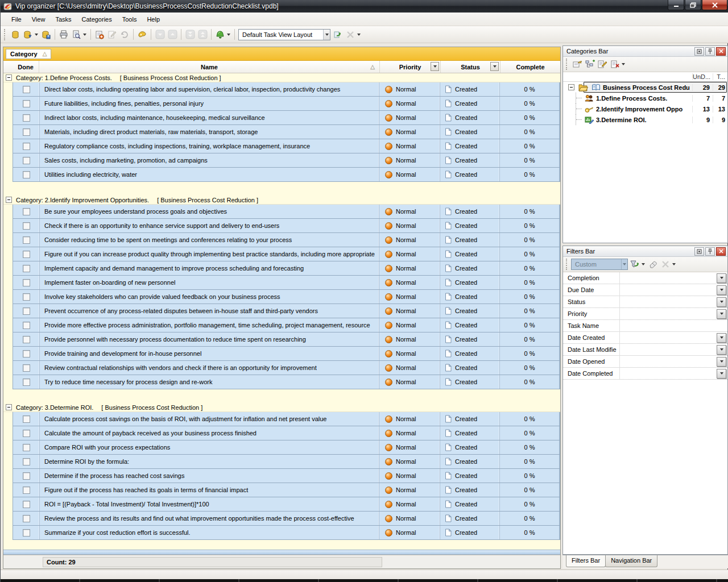 This screenshot has width=728, height=582. What do you see at coordinates (15, 35) in the screenshot?
I see `new-database-button` at bounding box center [15, 35].